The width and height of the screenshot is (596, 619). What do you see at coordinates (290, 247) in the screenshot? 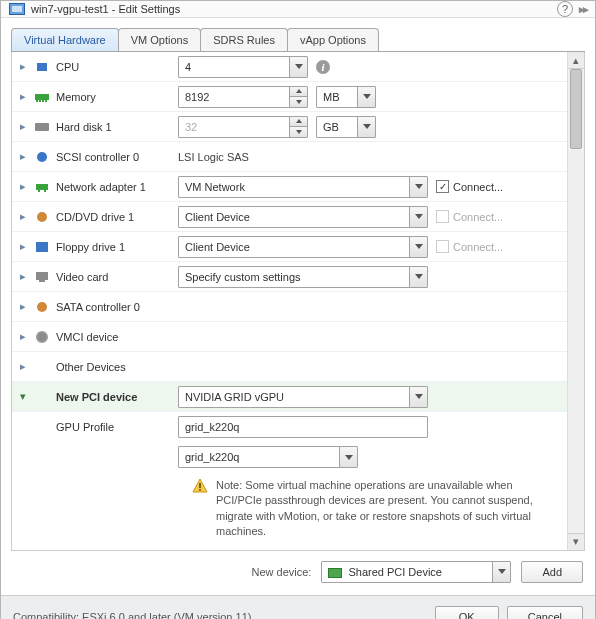
I see `row-floppy: ▸ Floppy drive 1 Client Device Connect..…` at bounding box center [290, 247].